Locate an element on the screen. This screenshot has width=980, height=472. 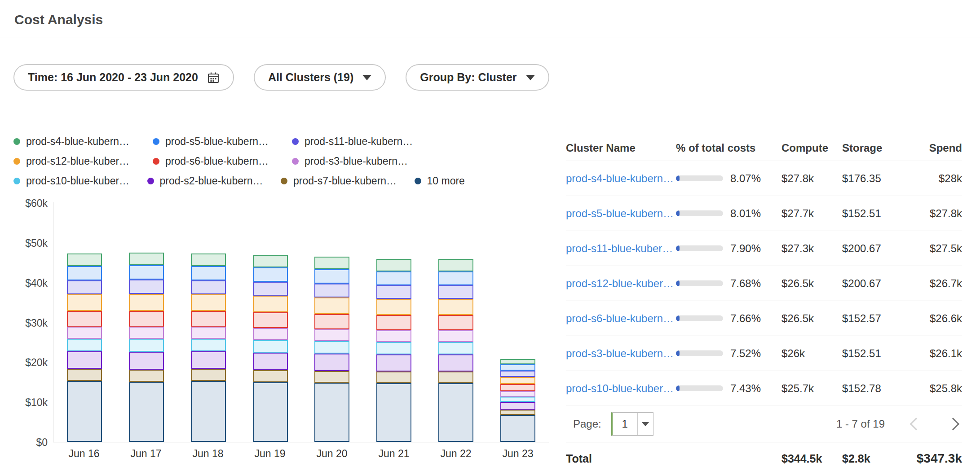
legend-item: prod-s11-blue-kubern… is located at coordinates (362, 142).